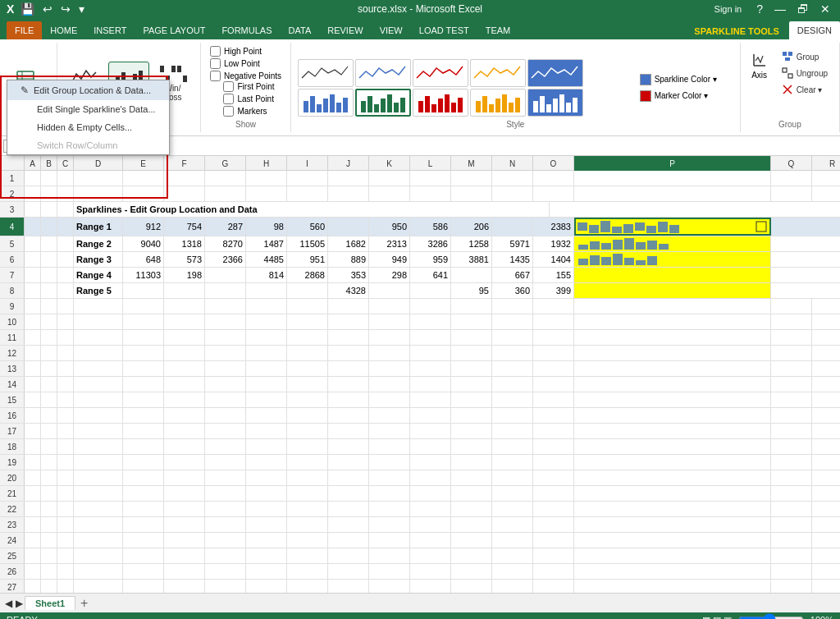 This screenshot has height=619, width=840. Describe the element at coordinates (12, 415) in the screenshot. I see `row-num-16: 16` at that location.